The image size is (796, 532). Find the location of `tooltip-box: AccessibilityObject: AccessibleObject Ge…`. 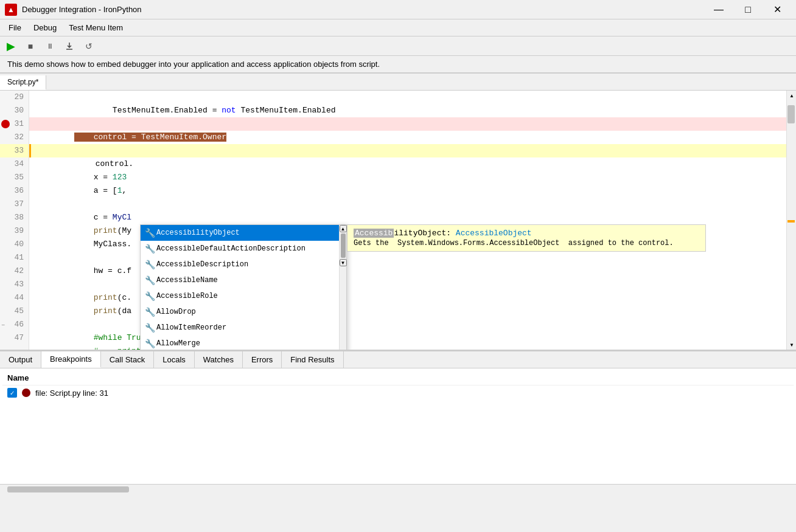

tooltip-box: AccessibilityObject: AccessibleObject Ge… is located at coordinates (526, 238).